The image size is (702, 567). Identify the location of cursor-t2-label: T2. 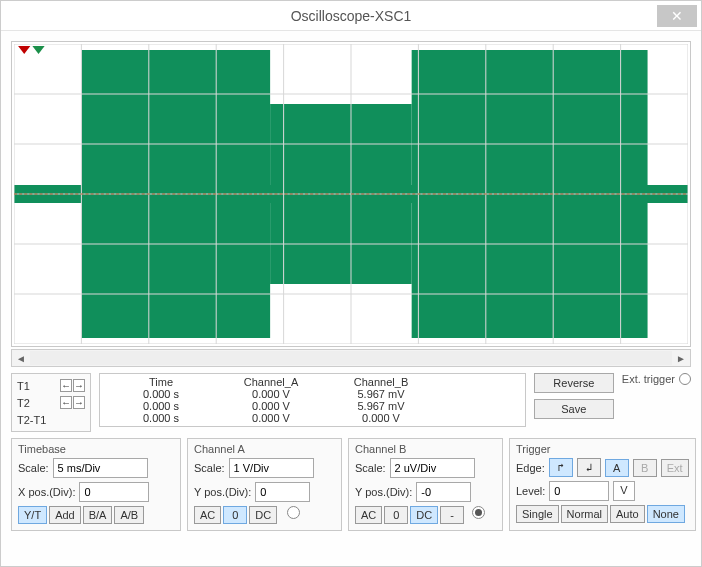
(24, 403).